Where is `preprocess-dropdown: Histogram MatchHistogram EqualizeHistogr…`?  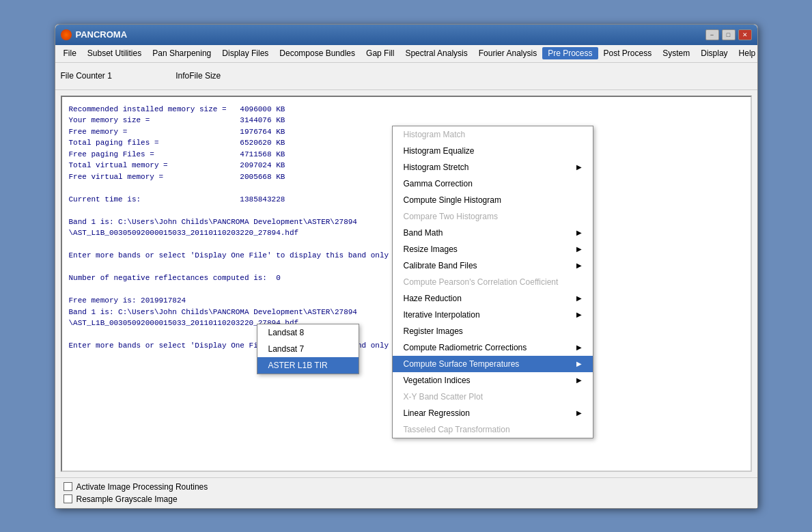 preprocess-dropdown: Histogram MatchHistogram EqualizeHistogr… is located at coordinates (493, 282).